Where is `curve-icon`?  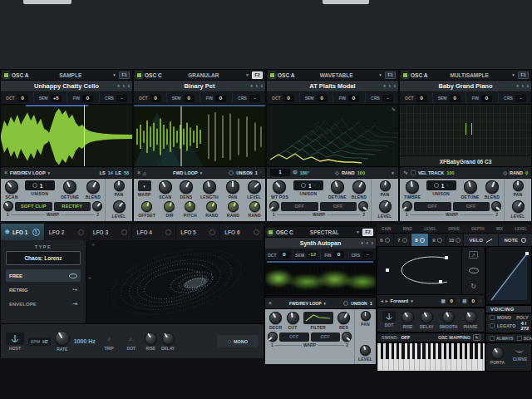 curve-icon is located at coordinates (520, 349).